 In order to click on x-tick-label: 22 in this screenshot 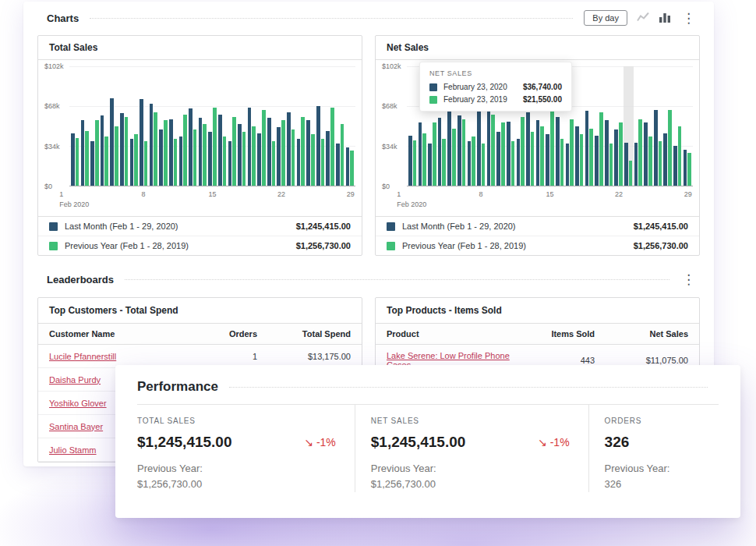, I will do `click(281, 194)`.